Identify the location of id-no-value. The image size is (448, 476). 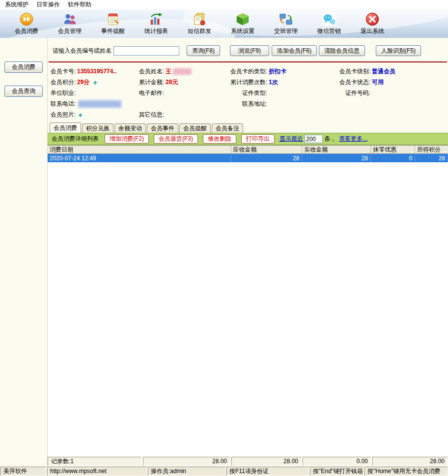
(410, 93).